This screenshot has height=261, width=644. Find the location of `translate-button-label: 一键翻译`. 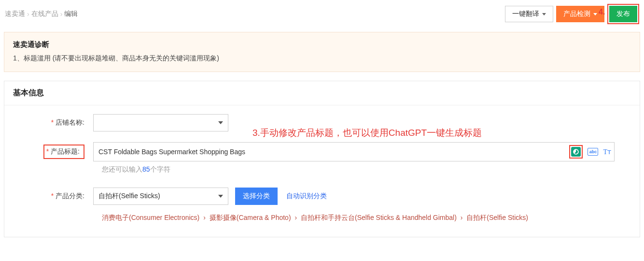

translate-button-label: 一键翻译 is located at coordinates (526, 14).